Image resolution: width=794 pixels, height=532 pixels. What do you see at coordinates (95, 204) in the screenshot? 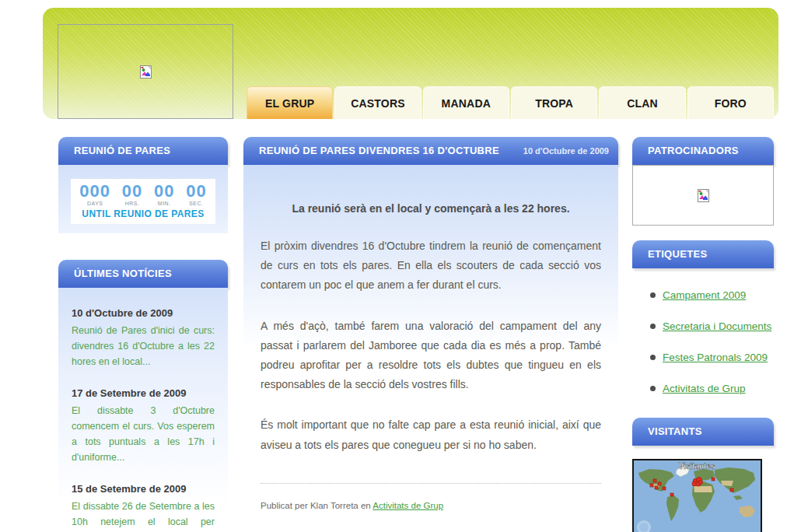
I see `countdown-days-label: DAYS` at bounding box center [95, 204].